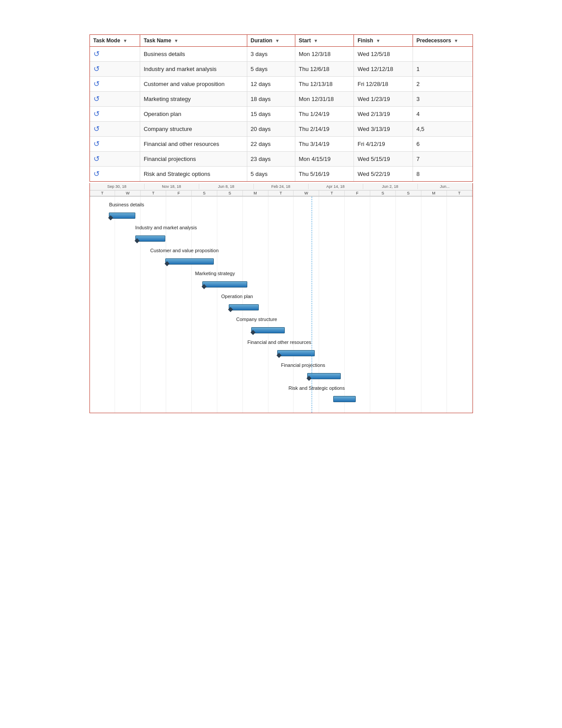 The width and height of the screenshot is (562, 728). What do you see at coordinates (324, 69) in the screenshot?
I see `start-cell: Thu 12/6/18` at bounding box center [324, 69].